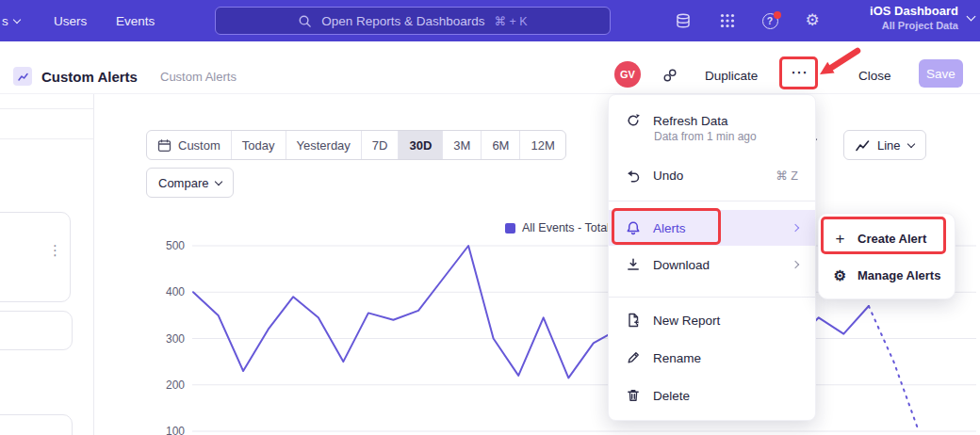  I want to click on range-30d-selected: 30D, so click(420, 145).